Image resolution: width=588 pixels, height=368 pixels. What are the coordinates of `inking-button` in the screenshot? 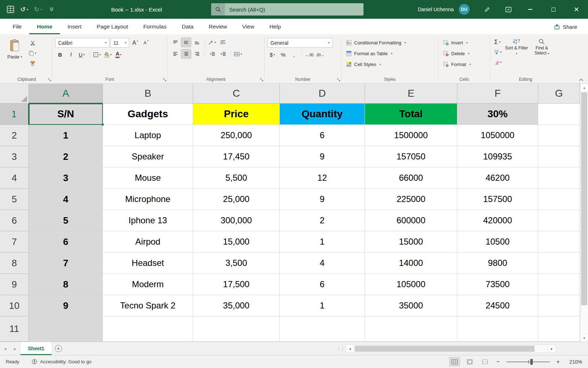 It's located at (487, 9).